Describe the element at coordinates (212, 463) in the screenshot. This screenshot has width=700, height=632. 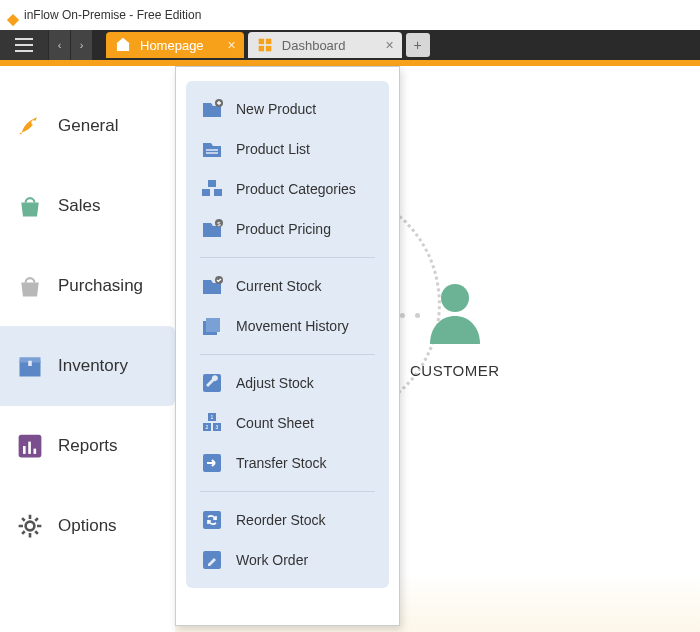
I see `arrow-right-icon` at that location.